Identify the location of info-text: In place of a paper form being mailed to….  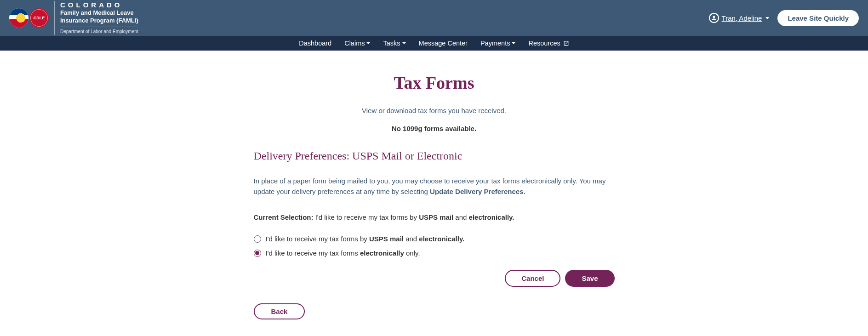
(434, 187).